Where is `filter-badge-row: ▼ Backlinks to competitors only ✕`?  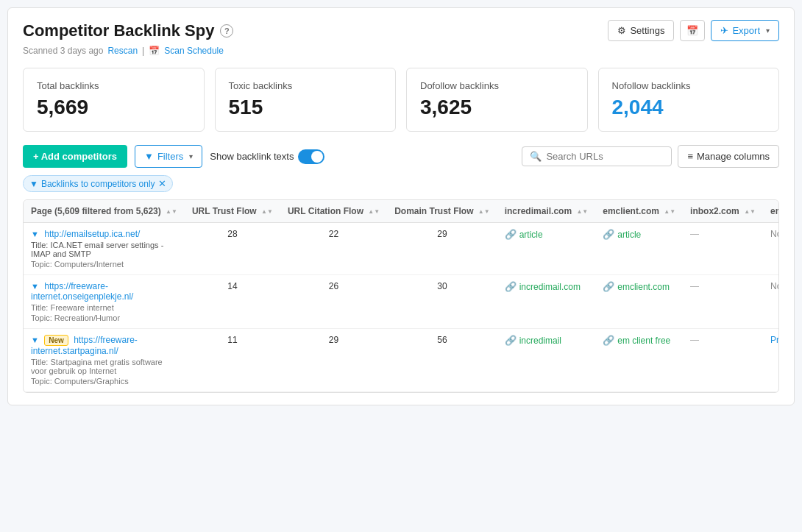
filter-badge-row: ▼ Backlinks to competitors only ✕ is located at coordinates (401, 187).